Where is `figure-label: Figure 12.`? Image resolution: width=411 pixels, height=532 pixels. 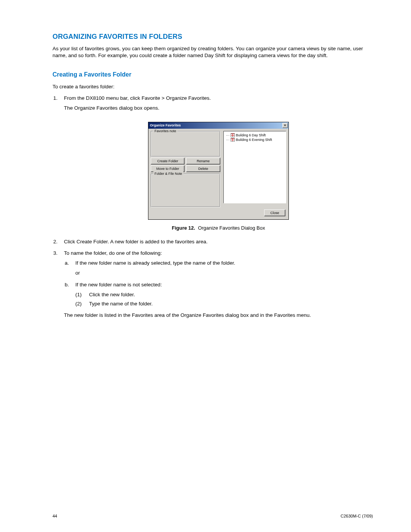 figure-label: Figure 12. is located at coordinates (183, 228).